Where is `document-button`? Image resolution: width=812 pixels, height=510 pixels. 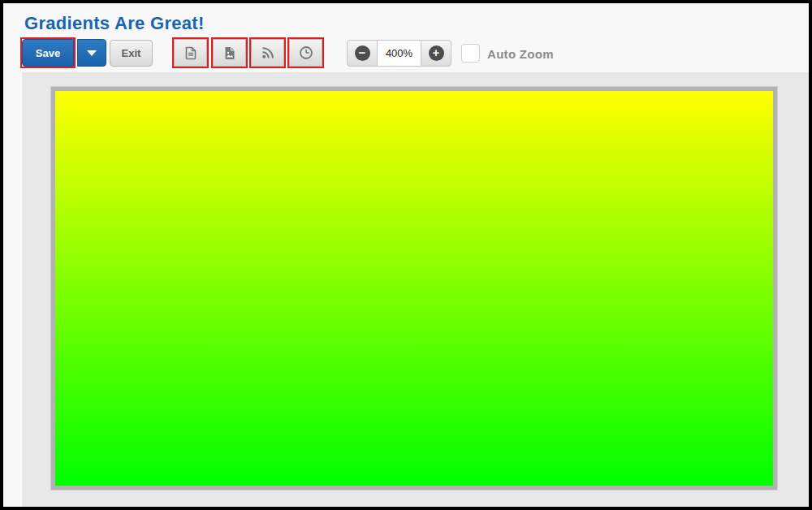
document-button is located at coordinates (190, 53).